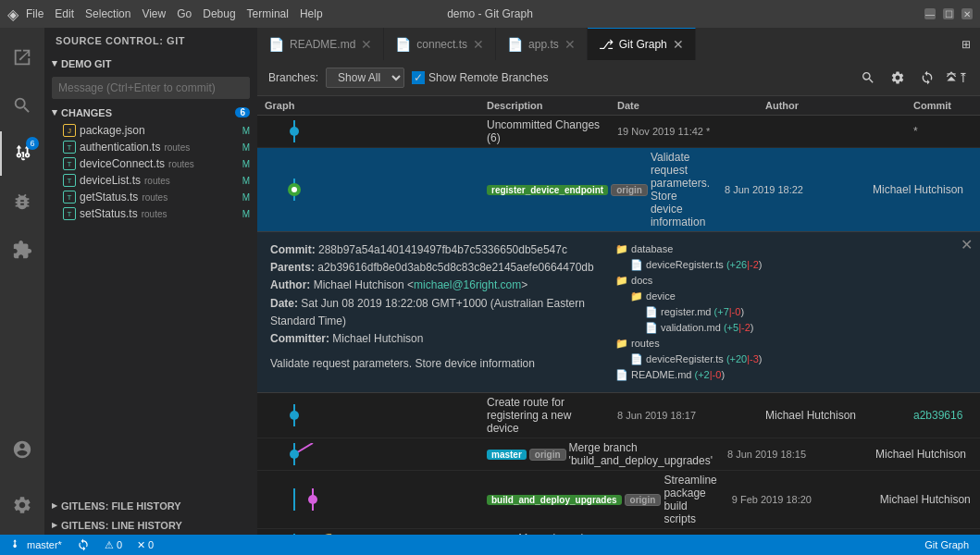 The width and height of the screenshot is (980, 555). What do you see at coordinates (22, 105) in the screenshot?
I see `activity-search` at bounding box center [22, 105].